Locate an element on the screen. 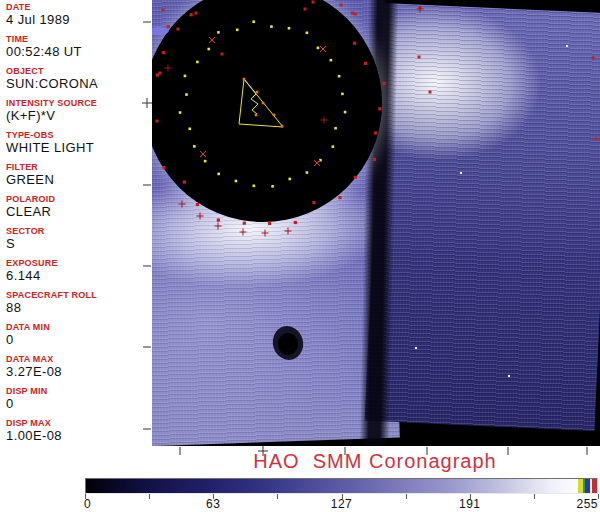 The height and width of the screenshot is (512, 600). metadata-field-value: GREEN is located at coordinates (79, 180).